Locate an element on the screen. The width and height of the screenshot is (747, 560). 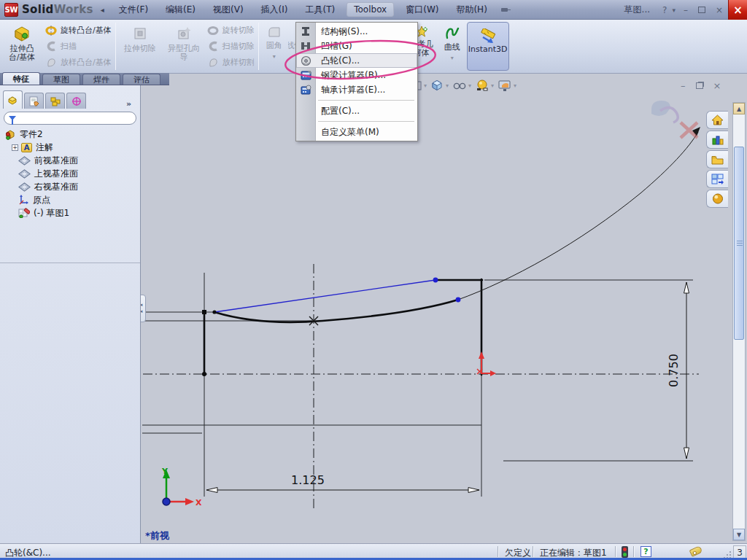
menu-item-cam: 凸轮(C)... is located at coordinates (357, 61).